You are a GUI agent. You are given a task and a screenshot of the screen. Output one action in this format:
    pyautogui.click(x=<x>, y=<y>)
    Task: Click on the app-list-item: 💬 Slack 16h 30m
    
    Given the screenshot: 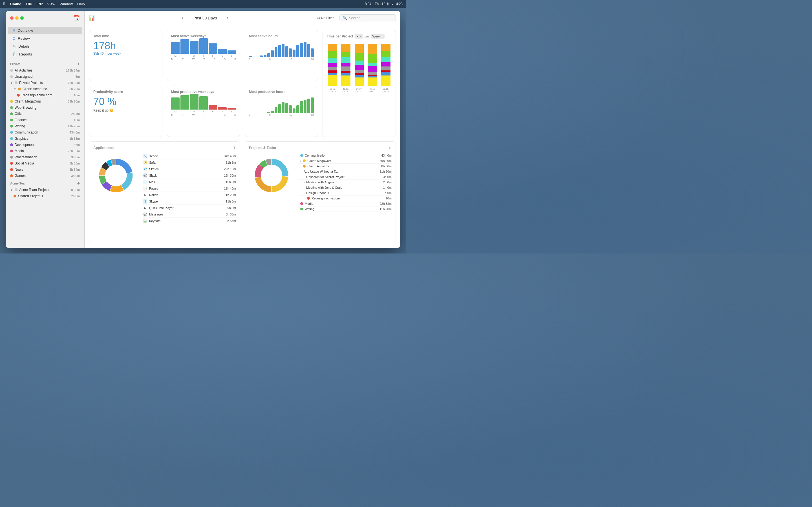 What is the action you would take?
    pyautogui.click(x=189, y=176)
    